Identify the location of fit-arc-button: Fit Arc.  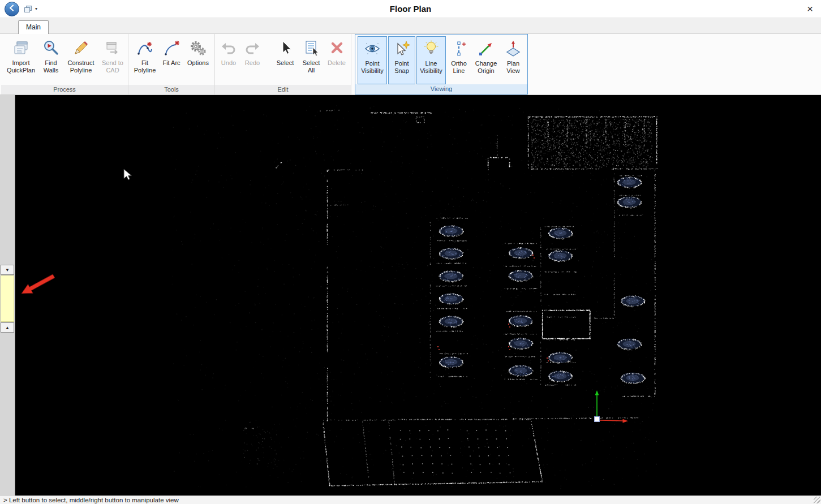
(171, 60).